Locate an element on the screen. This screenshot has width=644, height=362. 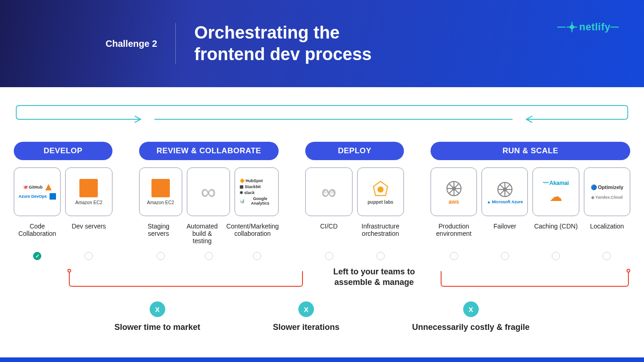
slack-icon: ✱ slack is located at coordinates (247, 193).